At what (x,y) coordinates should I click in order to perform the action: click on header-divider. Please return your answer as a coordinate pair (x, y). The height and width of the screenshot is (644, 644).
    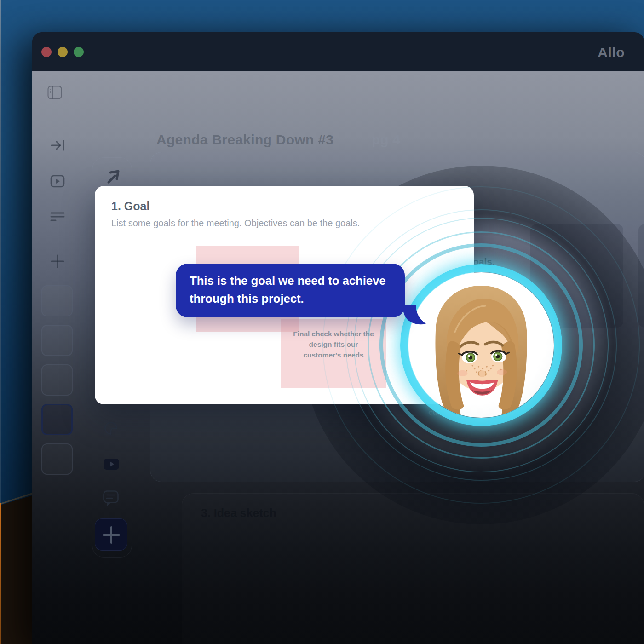
    Looking at the image, I should click on (338, 113).